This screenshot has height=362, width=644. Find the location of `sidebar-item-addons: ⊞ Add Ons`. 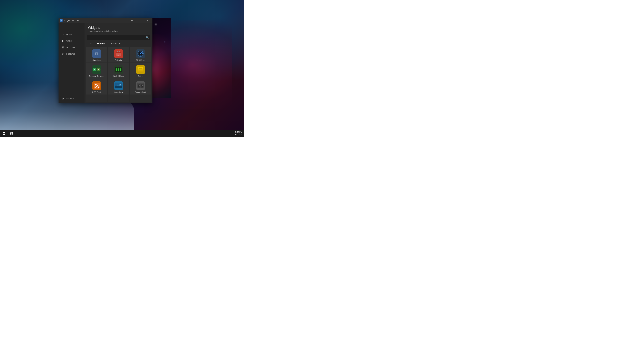

sidebar-item-addons: ⊞ Add Ons is located at coordinates (72, 47).